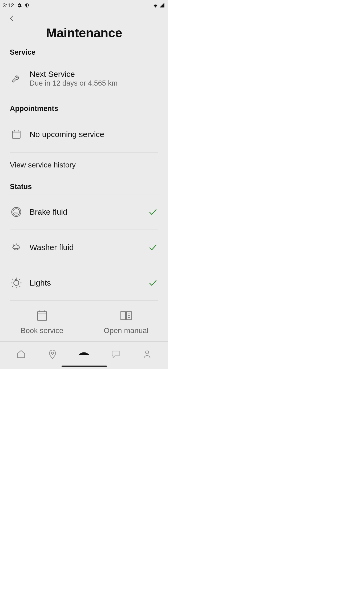  I want to click on shield-icon, so click(27, 5).